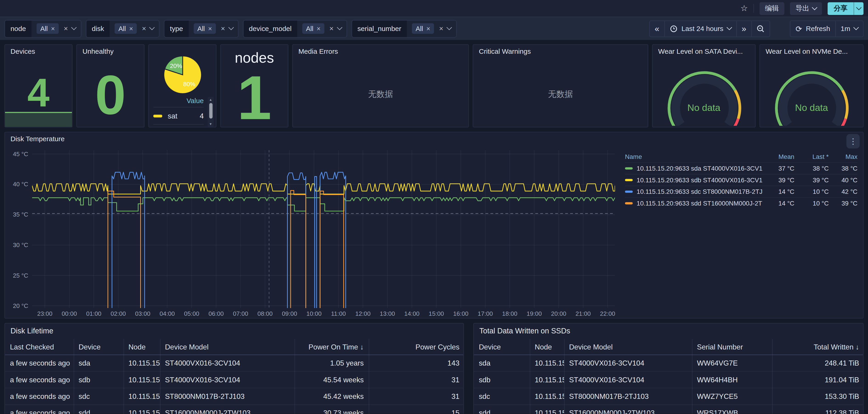 The height and width of the screenshot is (414, 868). I want to click on scroll-down-icon: ▼, so click(211, 124).